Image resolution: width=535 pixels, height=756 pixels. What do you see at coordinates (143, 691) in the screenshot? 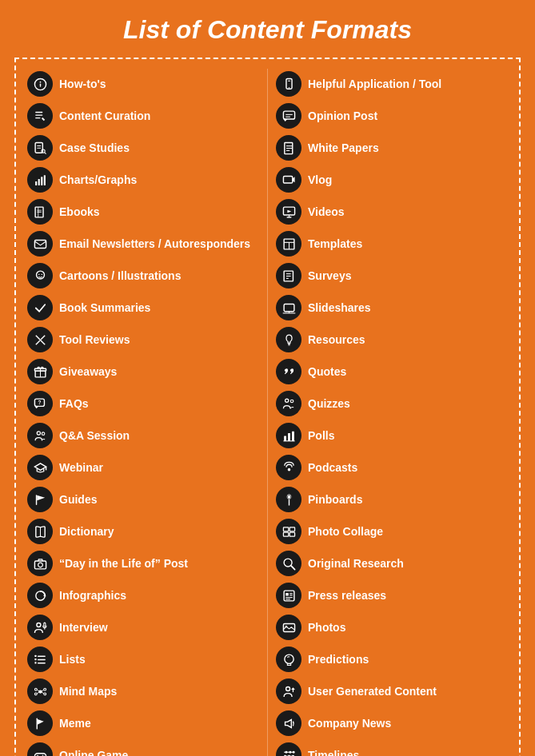
I see `list-item: Mind Maps` at bounding box center [143, 691].